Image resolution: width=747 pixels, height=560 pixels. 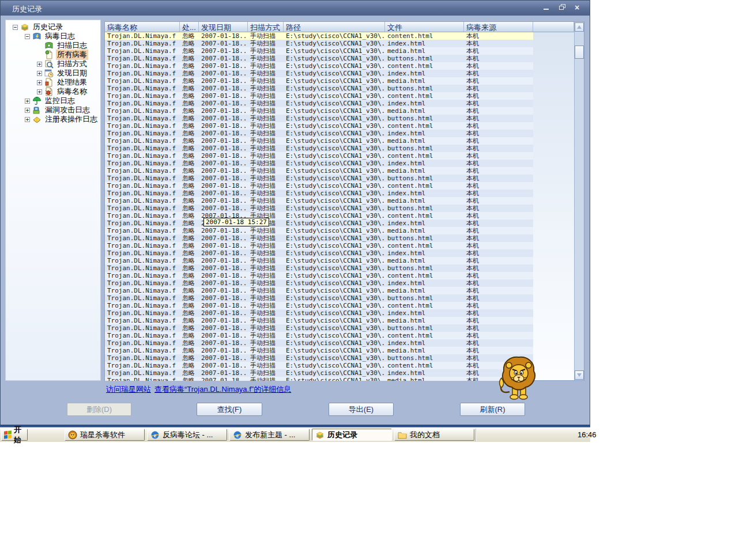 What do you see at coordinates (579, 27) in the screenshot?
I see `scroll-up-button` at bounding box center [579, 27].